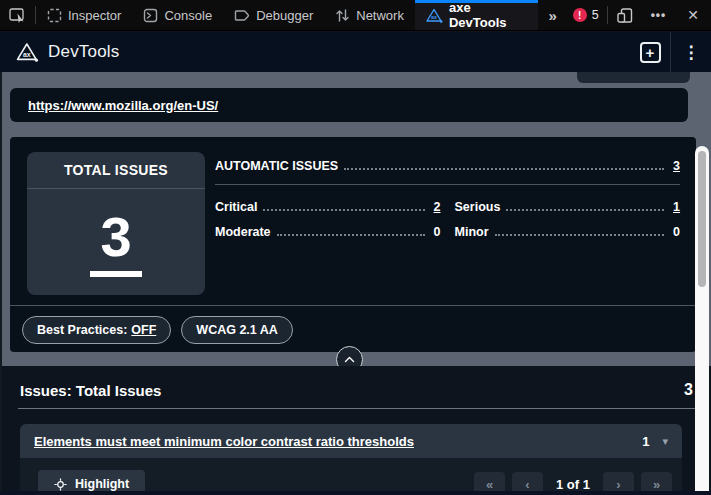  I want to click on automatic-issues-count-link: 3, so click(675, 166).